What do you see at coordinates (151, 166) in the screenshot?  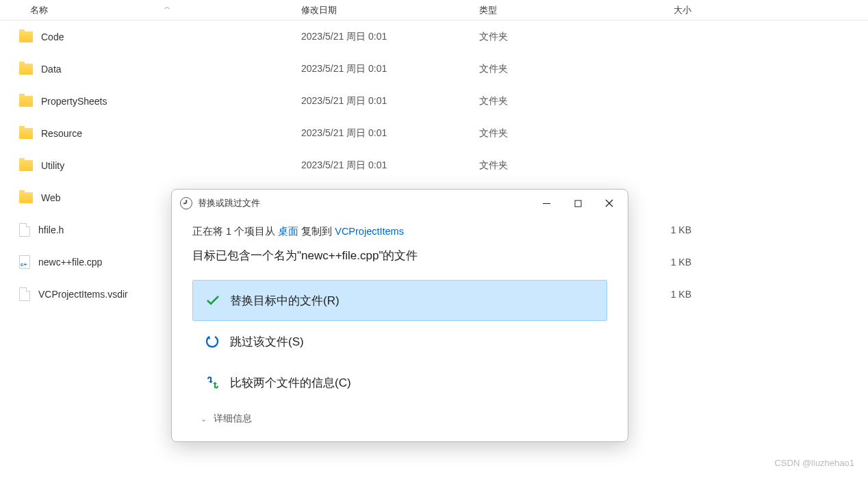 I see `file-name-cell: Utility` at bounding box center [151, 166].